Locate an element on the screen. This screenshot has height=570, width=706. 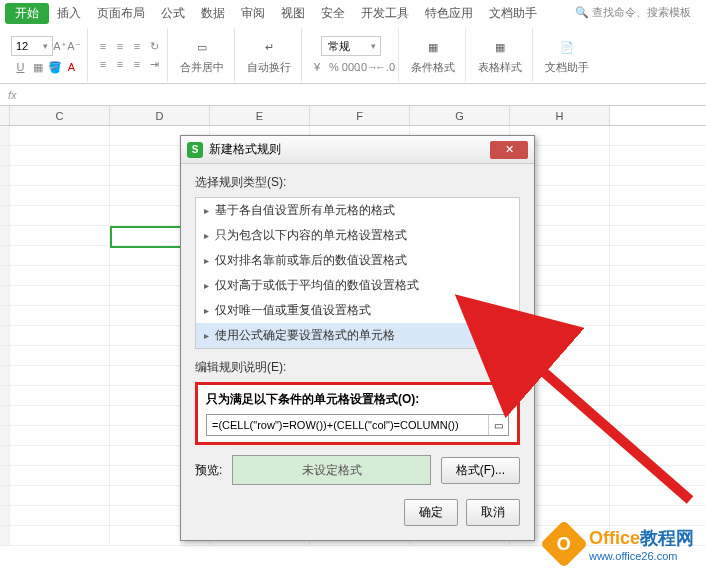
col-corner is located at coordinates (5, 116).